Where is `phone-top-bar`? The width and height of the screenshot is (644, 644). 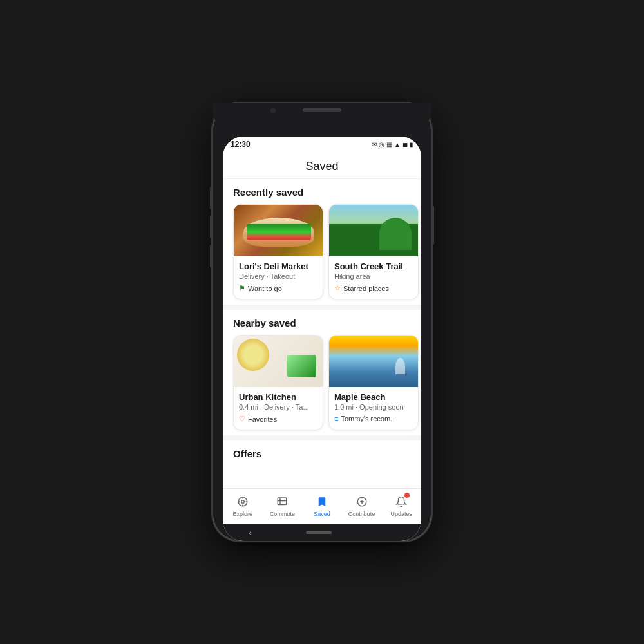
phone-top-bar is located at coordinates (322, 111).